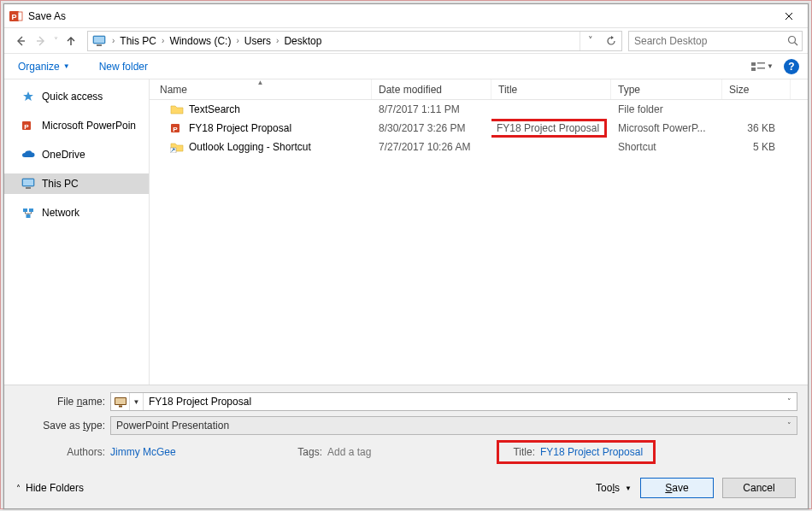 The image size is (812, 511). Describe the element at coordinates (46, 41) in the screenshot. I see `nav-arrows: ˅` at that location.